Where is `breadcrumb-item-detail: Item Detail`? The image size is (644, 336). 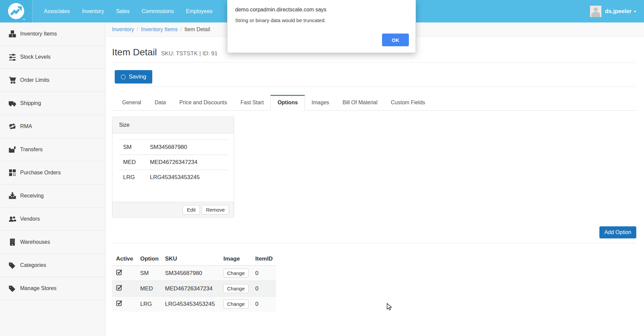
breadcrumb-item-detail: Item Detail is located at coordinates (197, 30).